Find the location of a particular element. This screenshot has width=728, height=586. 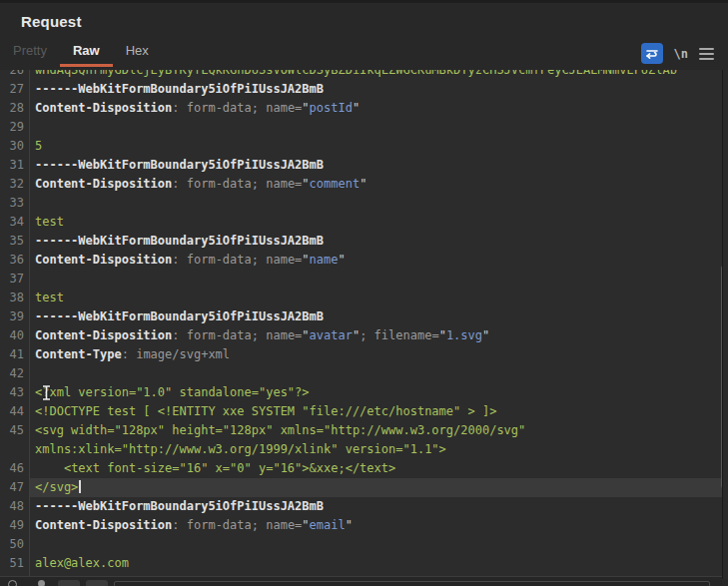

line-number: 27 is located at coordinates (15, 90).